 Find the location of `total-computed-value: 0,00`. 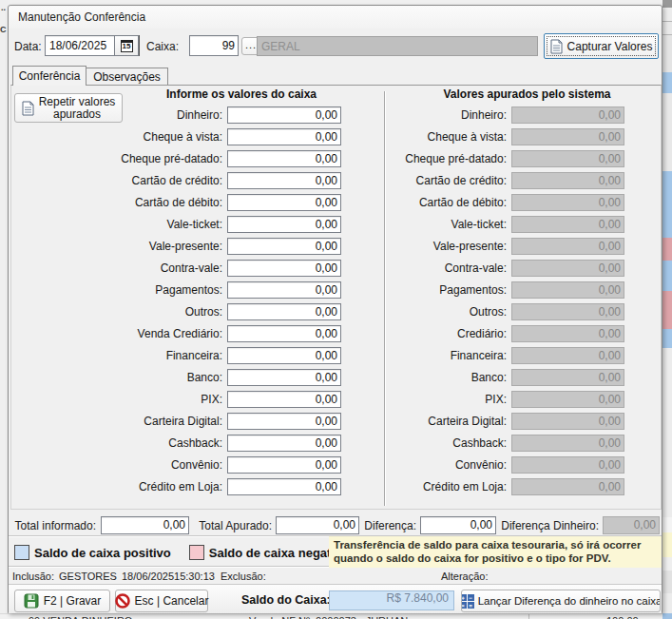

total-computed-value: 0,00 is located at coordinates (317, 525).